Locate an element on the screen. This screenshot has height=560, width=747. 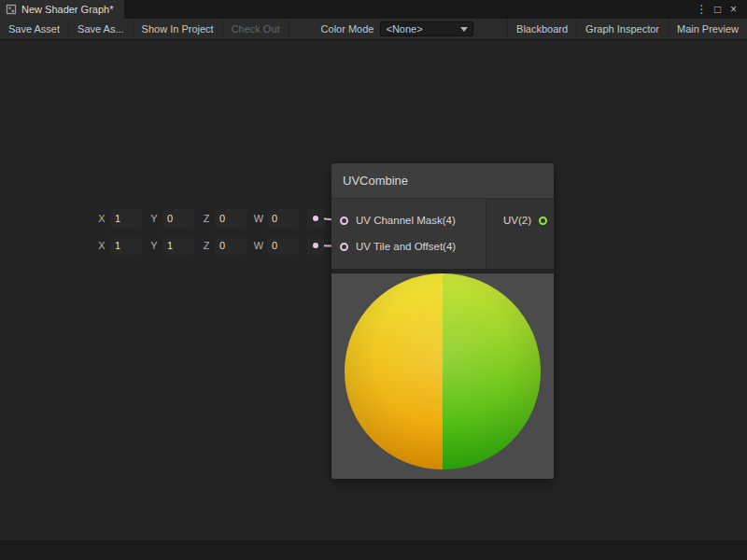
output-port-icon is located at coordinates (543, 220).